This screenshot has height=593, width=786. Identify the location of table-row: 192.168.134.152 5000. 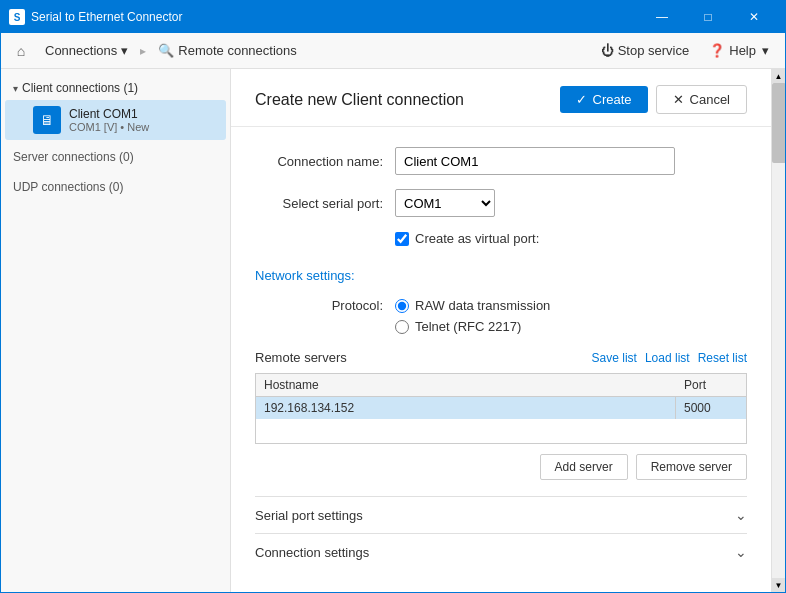
(501, 408).